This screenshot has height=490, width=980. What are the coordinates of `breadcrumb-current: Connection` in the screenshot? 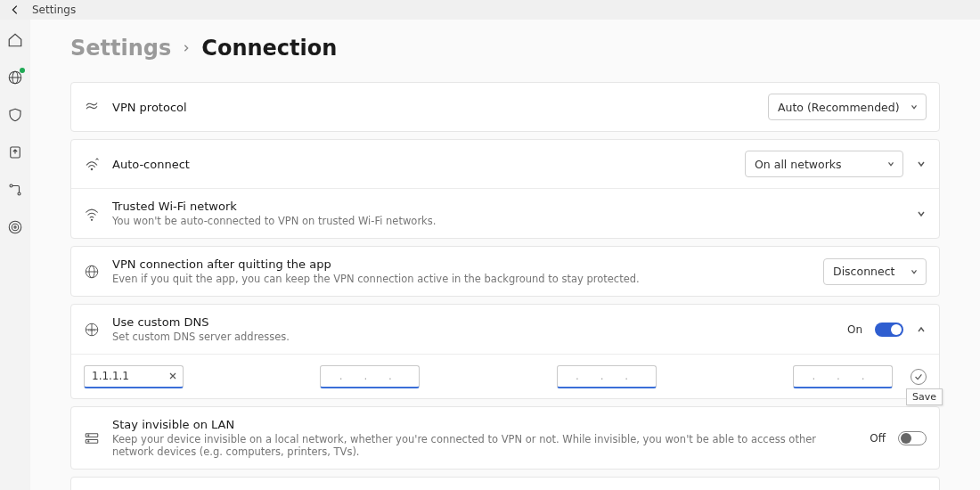 It's located at (269, 48).